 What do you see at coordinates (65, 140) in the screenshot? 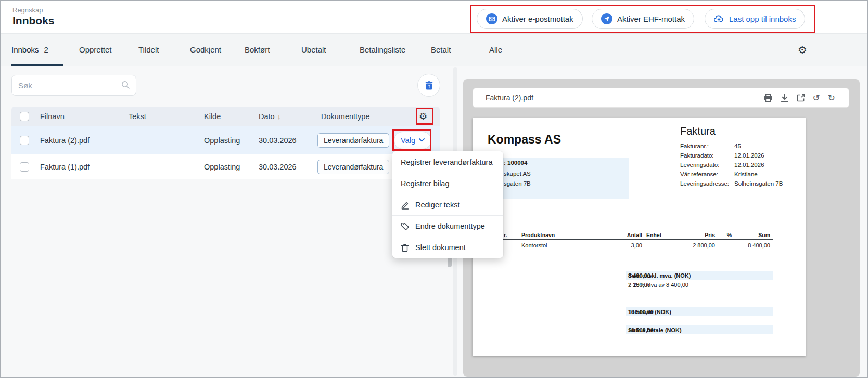
I see `row-filename: Faktura (2).pdf` at bounding box center [65, 140].